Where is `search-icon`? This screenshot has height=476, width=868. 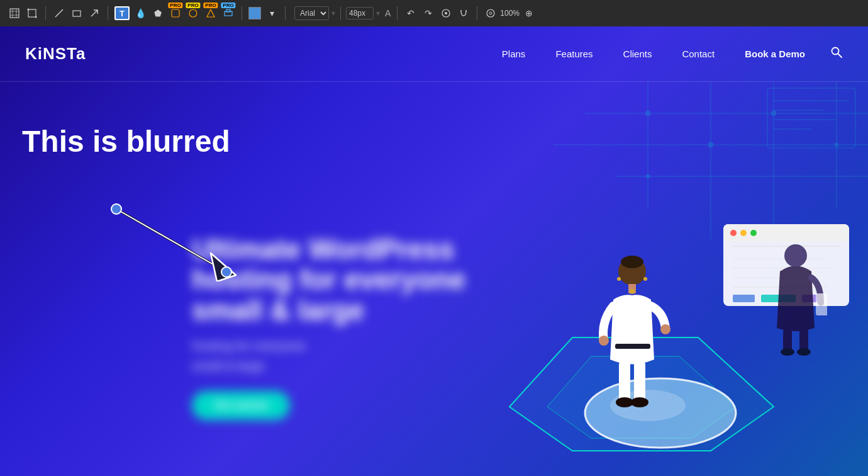 search-icon is located at coordinates (837, 54).